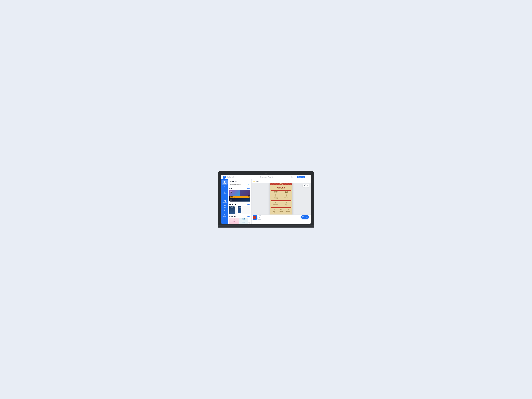 The height and width of the screenshot is (399, 532). What do you see at coordinates (306, 217) in the screenshot?
I see `chat-label: Chat` at bounding box center [306, 217].